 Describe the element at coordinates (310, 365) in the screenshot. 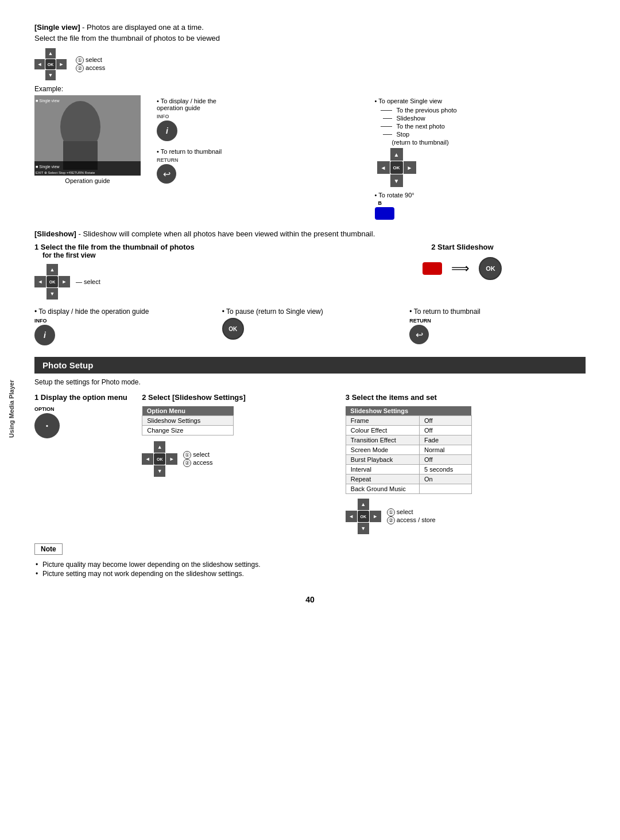

I see `photo-setup-header: Photo Setup` at that location.